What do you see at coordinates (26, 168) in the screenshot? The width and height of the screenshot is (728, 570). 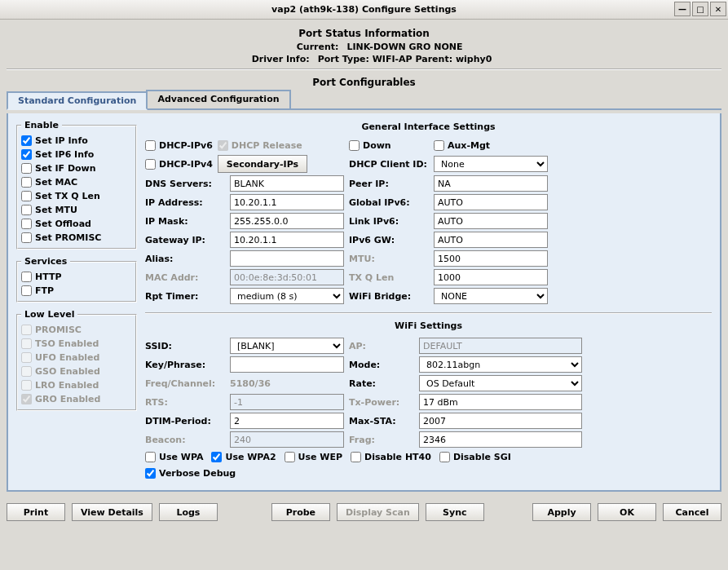 I see `set-if-down-check` at bounding box center [26, 168].